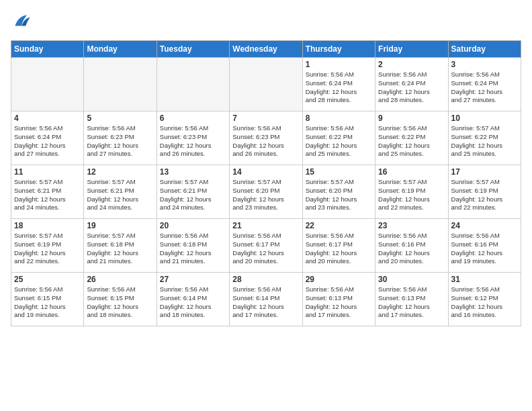 Image resolution: width=532 pixels, height=411 pixels. Describe the element at coordinates (193, 248) in the screenshot. I see `day-info: Sunrise: 5:56 AM Sunset: 6:18 PM Dayligh…` at that location.